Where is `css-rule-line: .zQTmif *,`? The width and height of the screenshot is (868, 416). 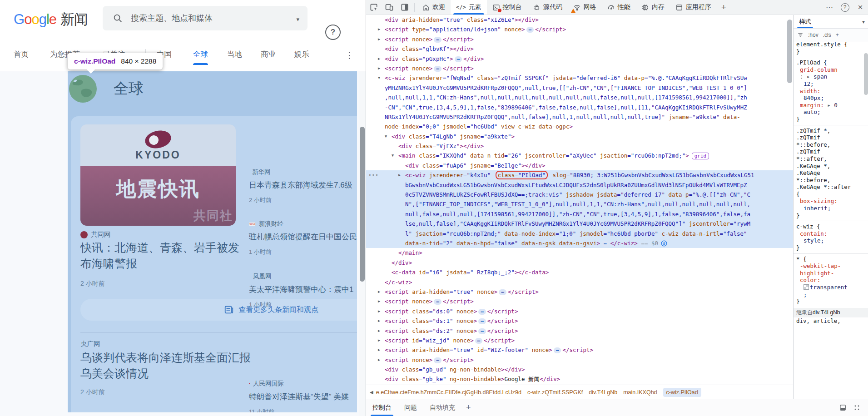
css-rule-line: .zQTmif *, is located at coordinates (831, 130).